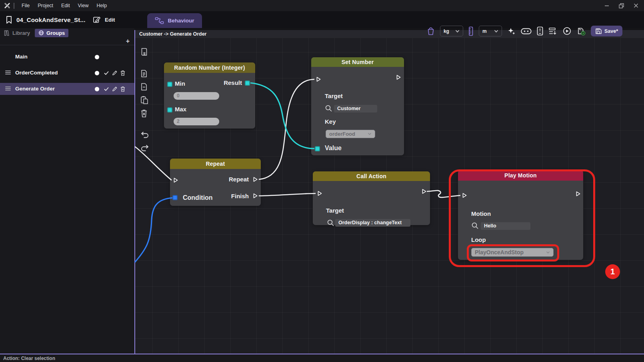 The height and width of the screenshot is (362, 644). What do you see at coordinates (499, 252) in the screenshot?
I see `loop-dropdown-value: PlayOnceAndStop` at bounding box center [499, 252].